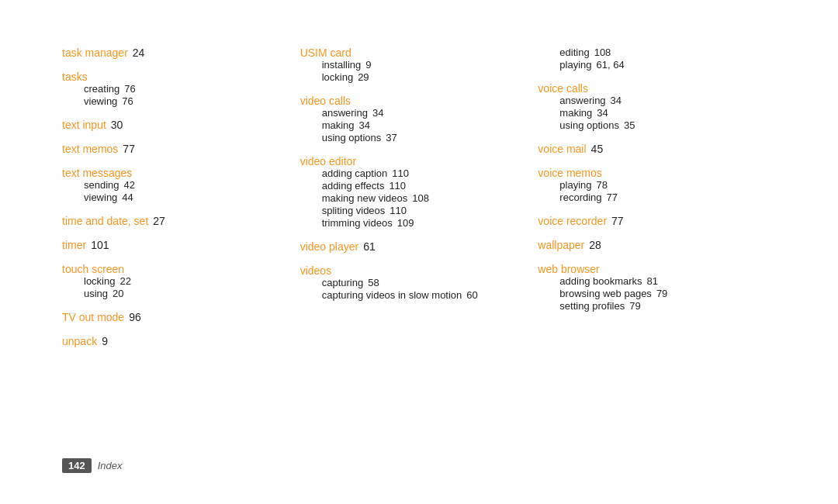 The image size is (838, 504). I want to click on entry-heading-with-num: wallpaper28, so click(656, 245).